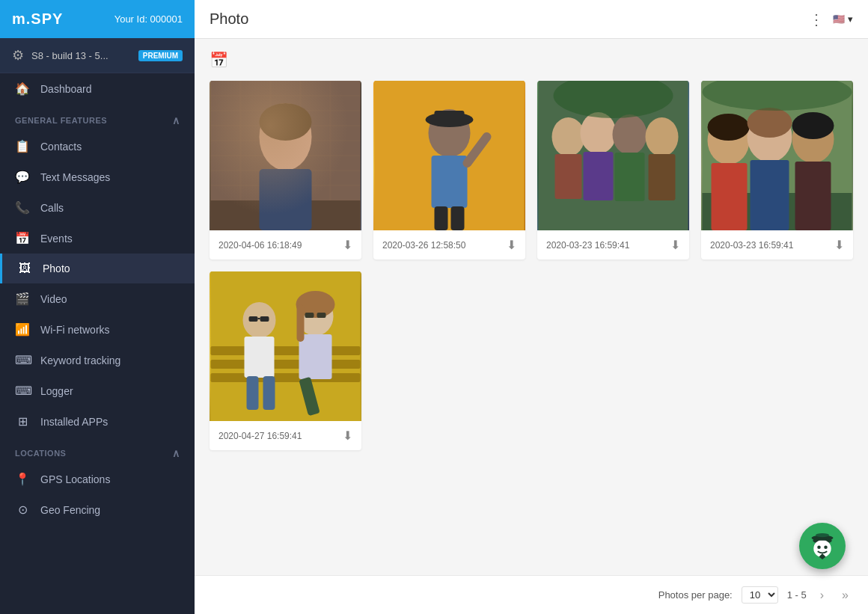  What do you see at coordinates (57, 391) in the screenshot?
I see `sidebar-item-label: Logger` at bounding box center [57, 391].